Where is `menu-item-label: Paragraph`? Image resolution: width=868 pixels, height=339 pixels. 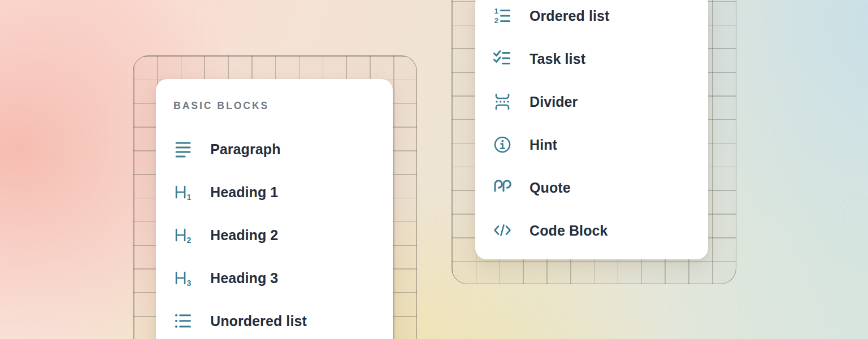
menu-item-label: Paragraph is located at coordinates (245, 149).